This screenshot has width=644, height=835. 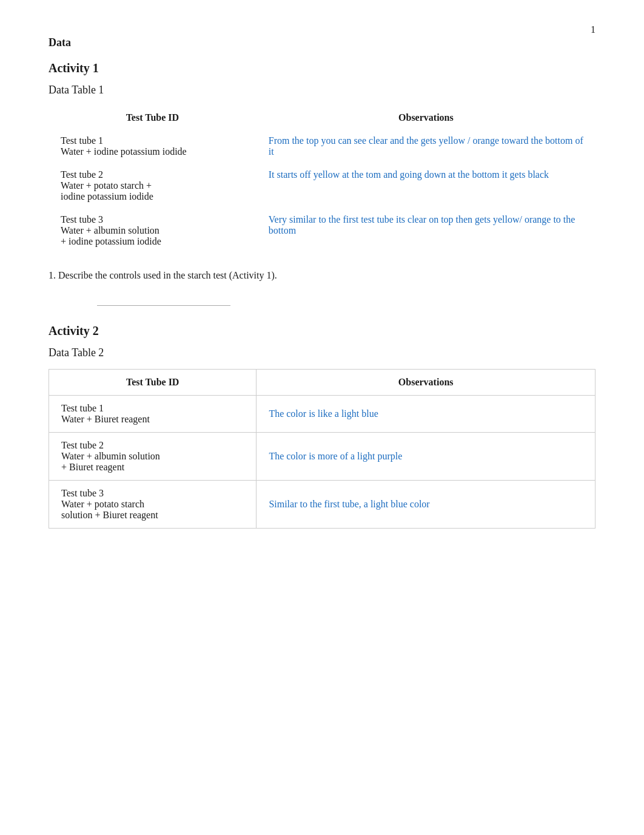 What do you see at coordinates (426, 146) in the screenshot?
I see `activity1-row1-obs: From the top you can see clear and the g…` at bounding box center [426, 146].